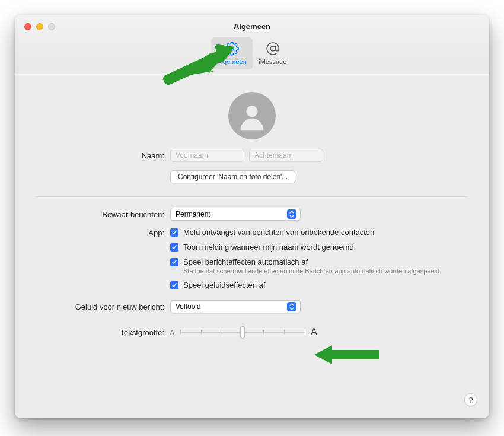  Describe the element at coordinates (252, 116) in the screenshot. I see `person-icon` at that location.